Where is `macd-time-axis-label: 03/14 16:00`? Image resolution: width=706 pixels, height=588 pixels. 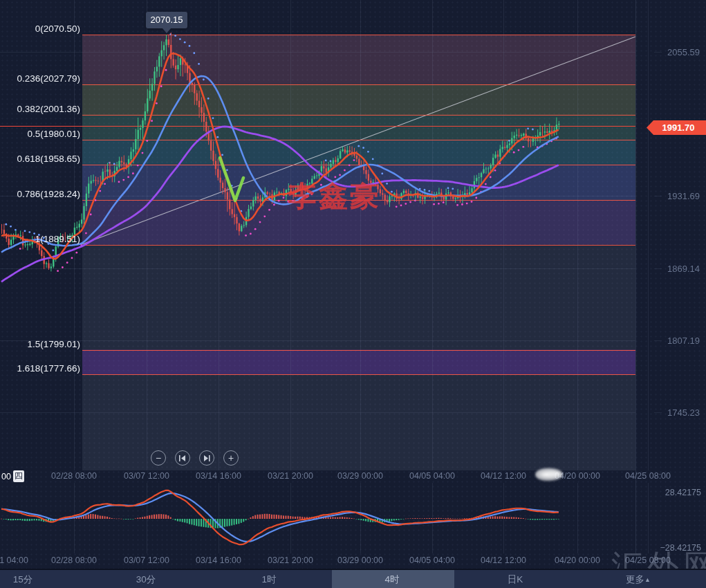 macd-time-axis-label: 03/14 16:00 is located at coordinates (219, 560).